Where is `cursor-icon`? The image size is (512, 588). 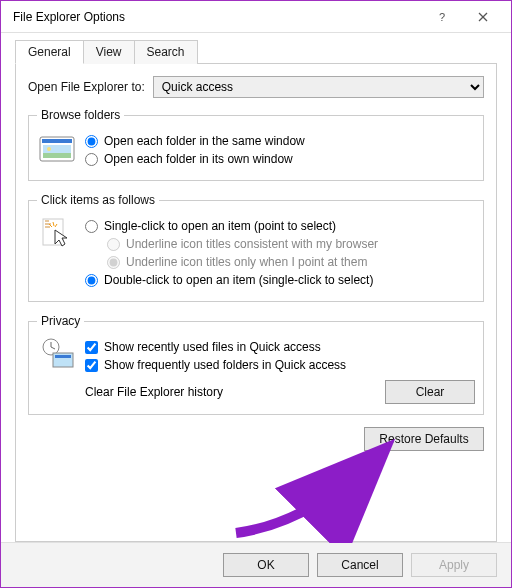 cursor-icon is located at coordinates (57, 233).